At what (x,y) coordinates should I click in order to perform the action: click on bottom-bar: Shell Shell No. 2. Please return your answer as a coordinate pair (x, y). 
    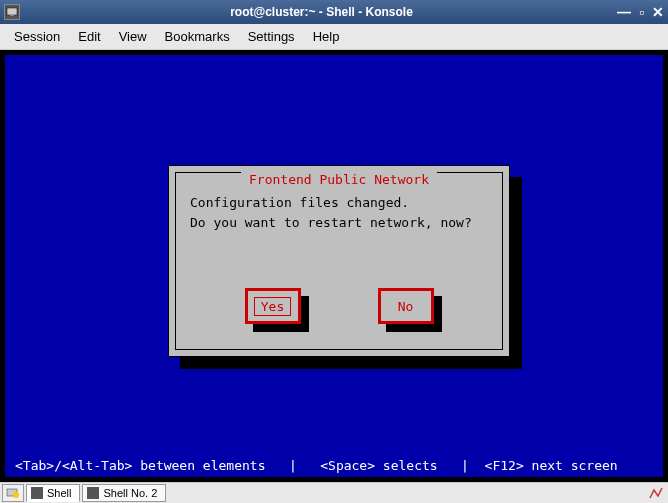
    Looking at the image, I should click on (334, 492).